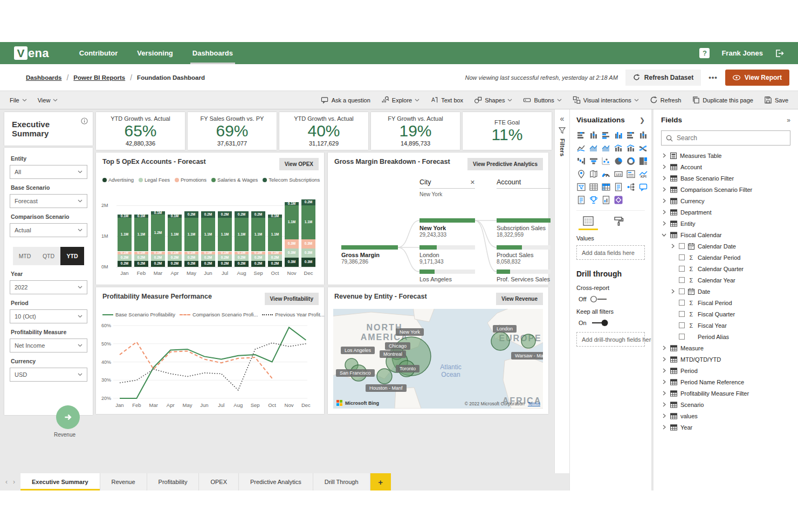 Image resolution: width=798 pixels, height=532 pixels. What do you see at coordinates (780, 53) in the screenshot?
I see `logout-icon` at bounding box center [780, 53].